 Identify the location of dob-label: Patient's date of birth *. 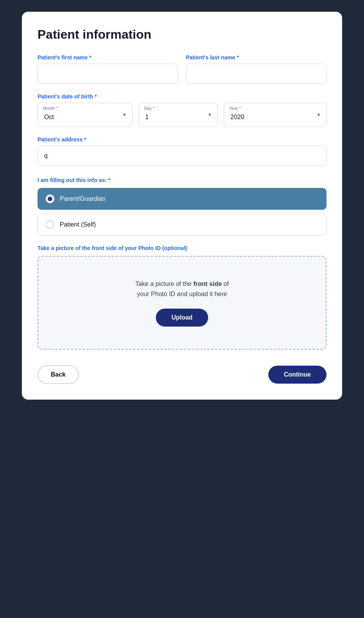
(182, 96).